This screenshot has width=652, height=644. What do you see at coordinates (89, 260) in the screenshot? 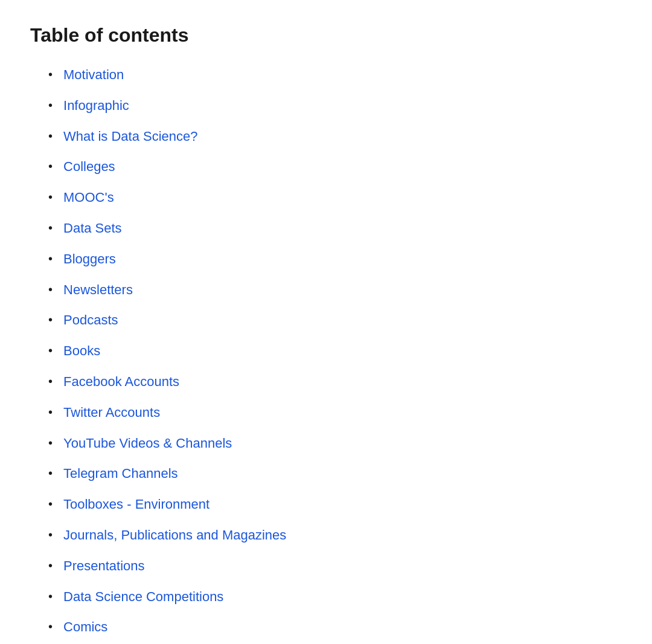
I see `toc-link-6: Bloggers` at bounding box center [89, 260].